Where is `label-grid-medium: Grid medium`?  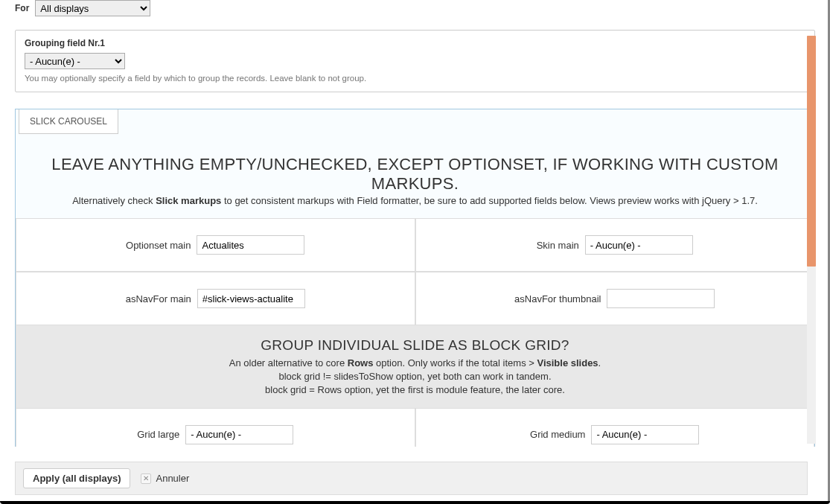 label-grid-medium: Grid medium is located at coordinates (558, 435).